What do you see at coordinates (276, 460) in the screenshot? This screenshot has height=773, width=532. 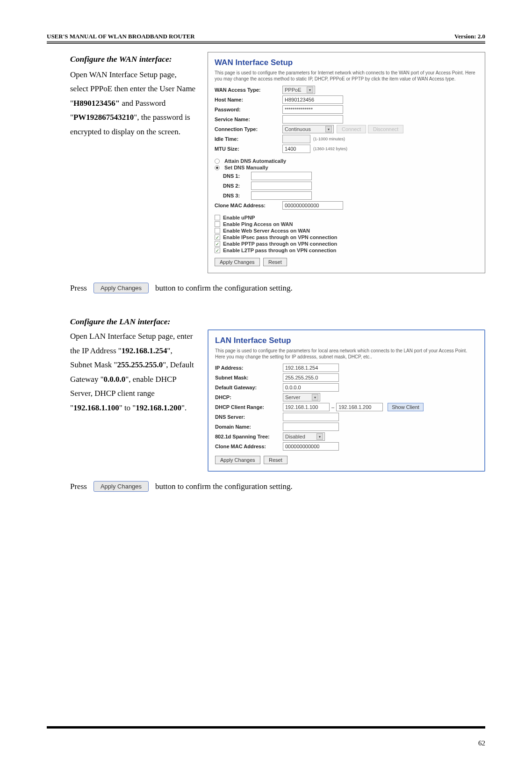 I see `lan-reset-button: Reset` at bounding box center [276, 460].